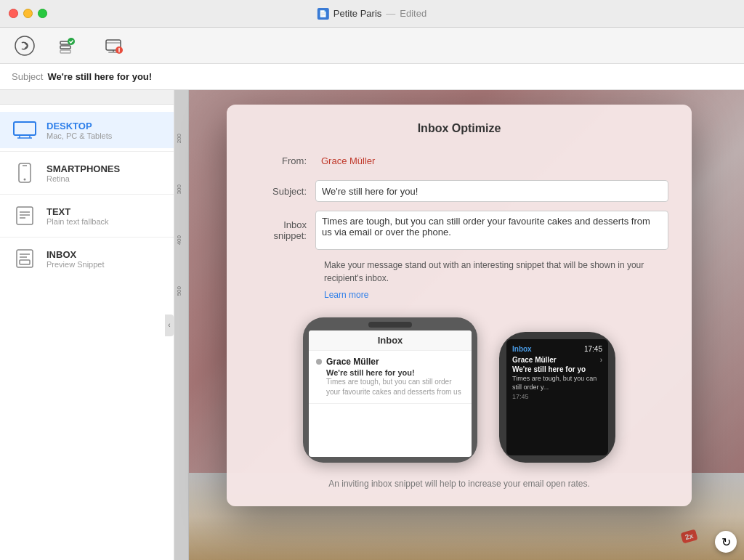 The image size is (744, 560). Describe the element at coordinates (87, 97) in the screenshot. I see `ruler-top` at that location.